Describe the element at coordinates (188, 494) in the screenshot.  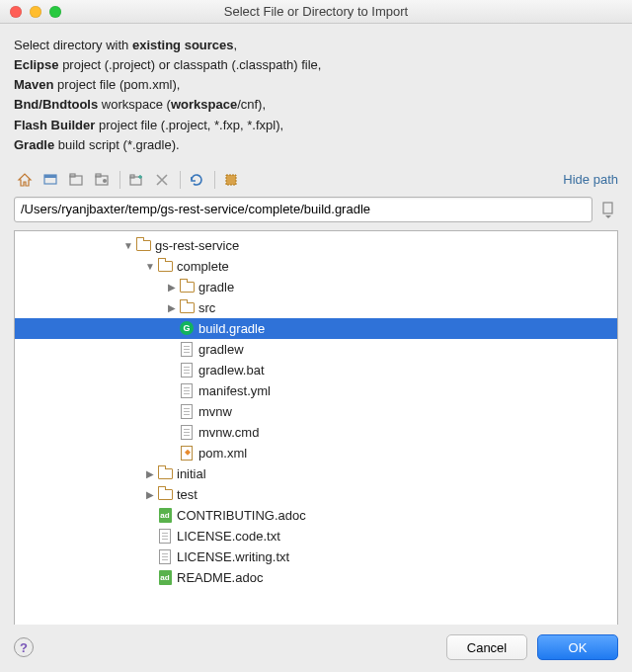
I see `tree-item-label: test` at that location.